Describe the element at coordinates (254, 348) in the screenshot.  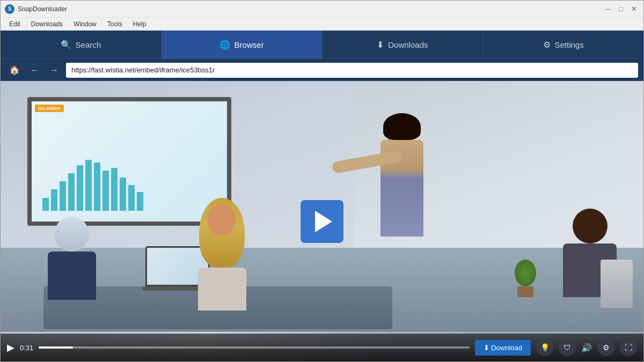
I see `progress-bar` at that location.